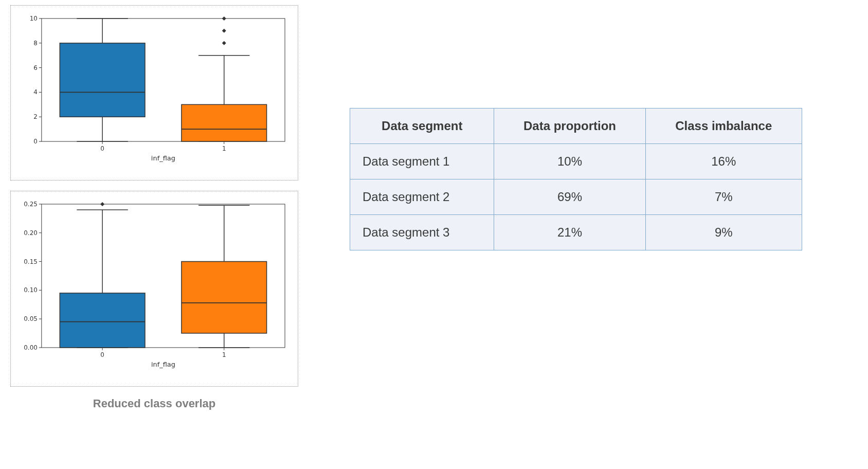  I want to click on table-cell: 9%, so click(724, 232).